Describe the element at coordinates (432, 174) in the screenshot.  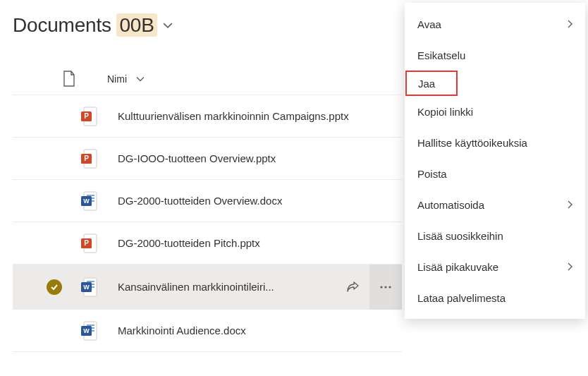
I see `menu-item-label: Poista` at that location.